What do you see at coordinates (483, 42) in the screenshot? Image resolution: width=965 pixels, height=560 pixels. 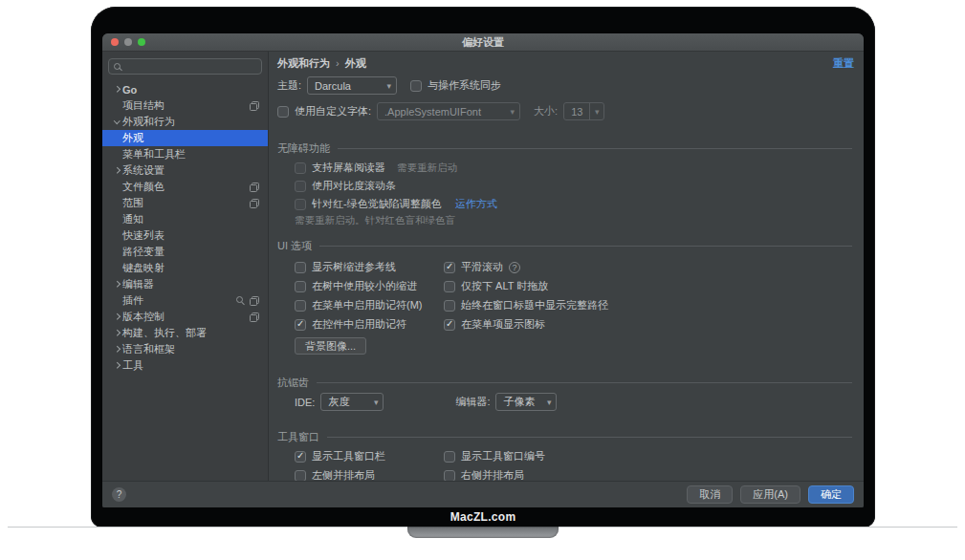 I see `window-titlebar: 偏好设置` at bounding box center [483, 42].